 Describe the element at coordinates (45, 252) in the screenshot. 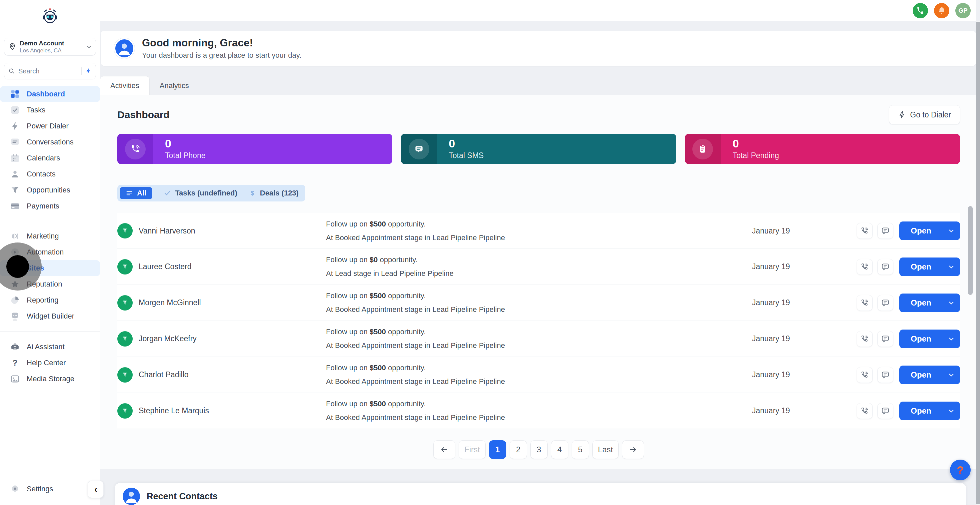

I see `sidebar-item-label: Automation` at that location.